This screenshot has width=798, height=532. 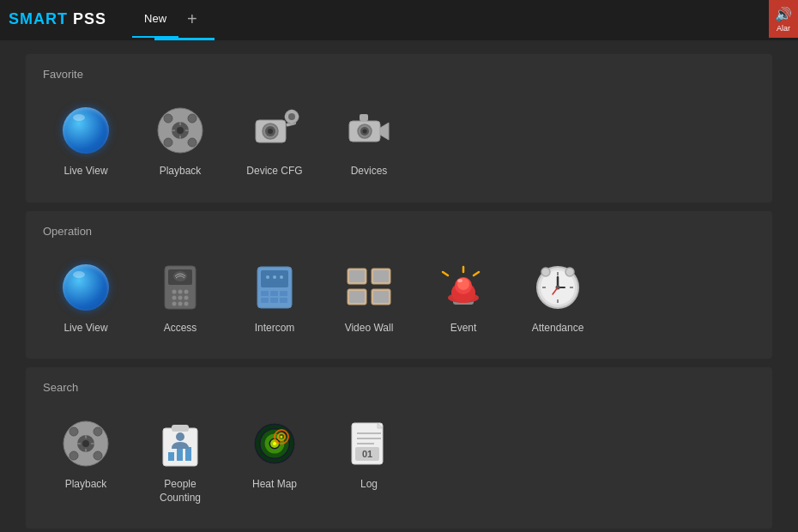 What do you see at coordinates (369, 329) in the screenshot?
I see `op-videowall-label: Video Wall` at bounding box center [369, 329].